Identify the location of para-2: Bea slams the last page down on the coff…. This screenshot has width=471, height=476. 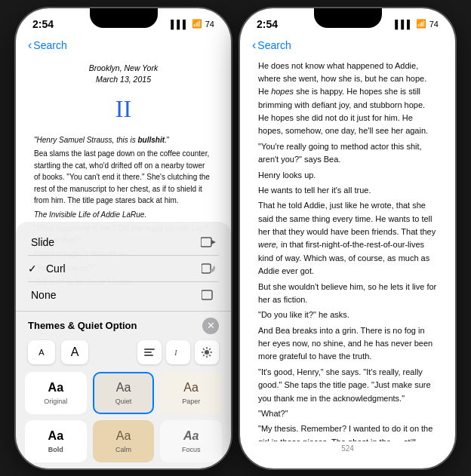
(124, 177).